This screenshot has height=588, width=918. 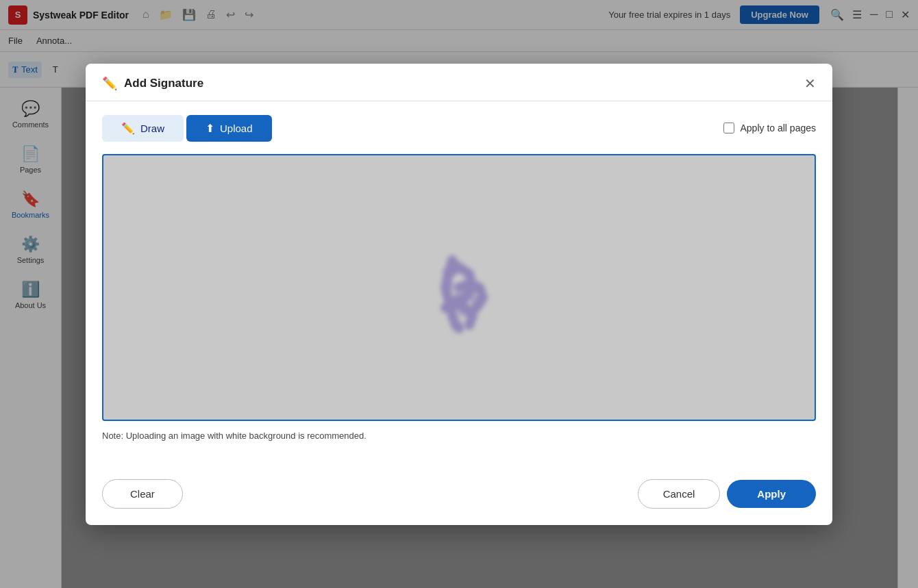 What do you see at coordinates (459, 435) in the screenshot?
I see `upload-note: Note: Uploading an image with white back…` at bounding box center [459, 435].